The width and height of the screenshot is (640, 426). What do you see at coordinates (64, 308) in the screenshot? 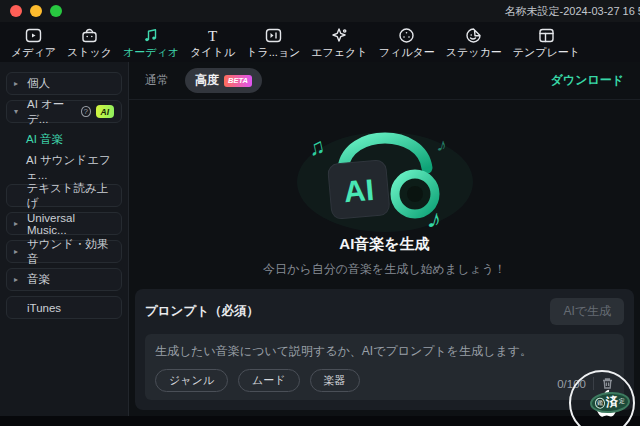
I see `sidebar-item-itunes: iTunes` at bounding box center [64, 308].